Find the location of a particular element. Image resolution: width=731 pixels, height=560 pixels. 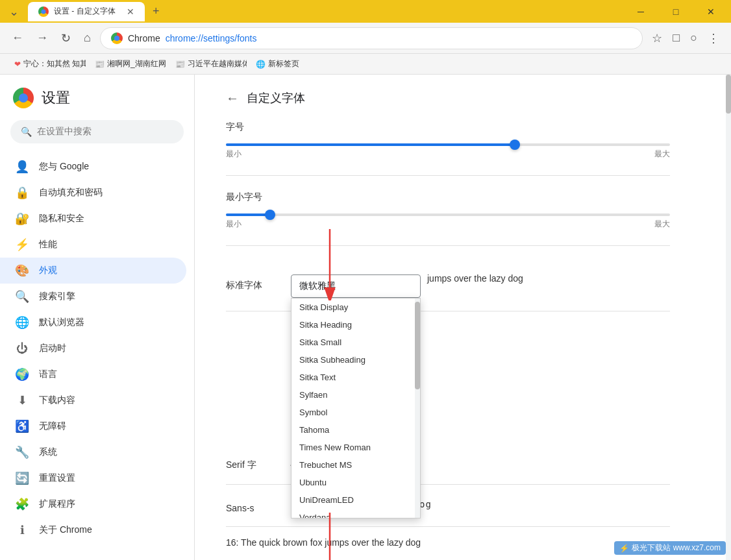

sidebar-item-9: ⬇ 下载内容 is located at coordinates (93, 400).